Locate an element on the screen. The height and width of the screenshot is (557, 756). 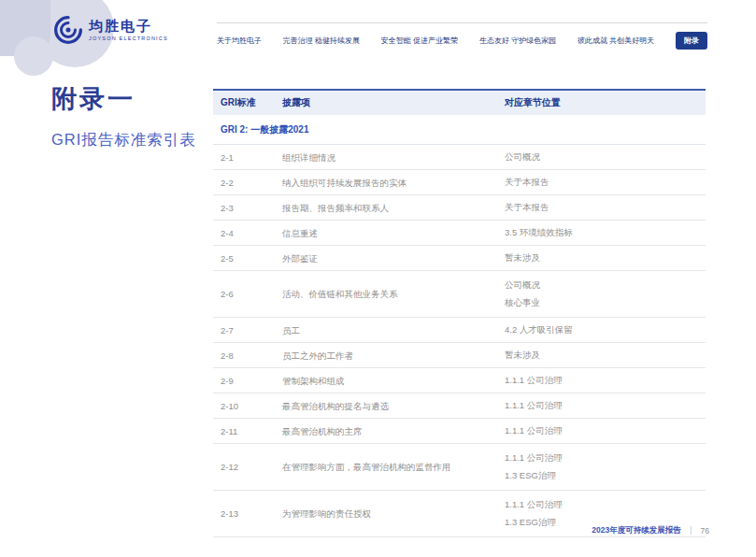
row-gri-code: 2-11 is located at coordinates (248, 432).